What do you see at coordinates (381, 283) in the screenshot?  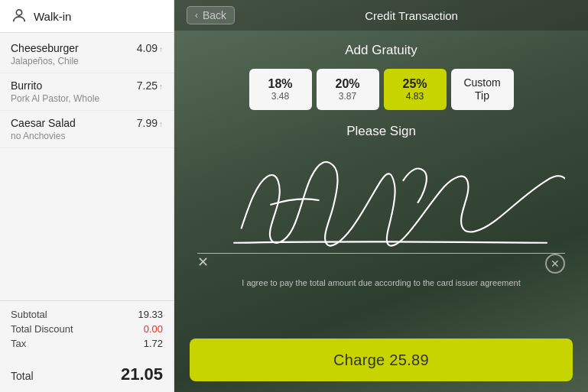 I see `agreement-text: I agree to pay the total amount due acco…` at bounding box center [381, 283].